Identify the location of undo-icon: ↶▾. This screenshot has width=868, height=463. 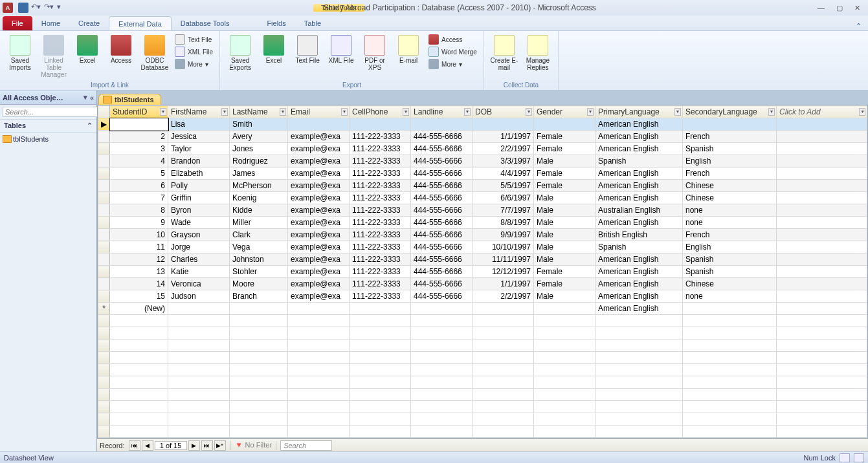
(36, 8).